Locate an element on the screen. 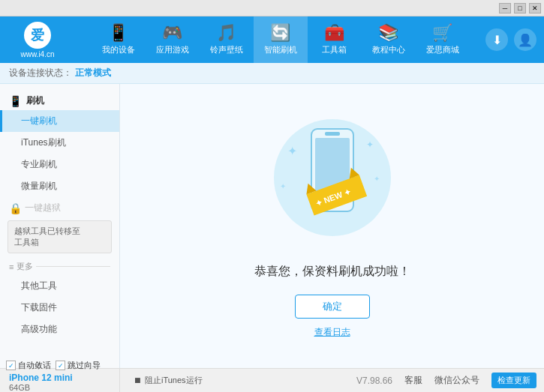 Image resolution: width=544 pixels, height=392 pixels. sidebar-item-onekey-flash: 一键刷机 is located at coordinates (60, 121).